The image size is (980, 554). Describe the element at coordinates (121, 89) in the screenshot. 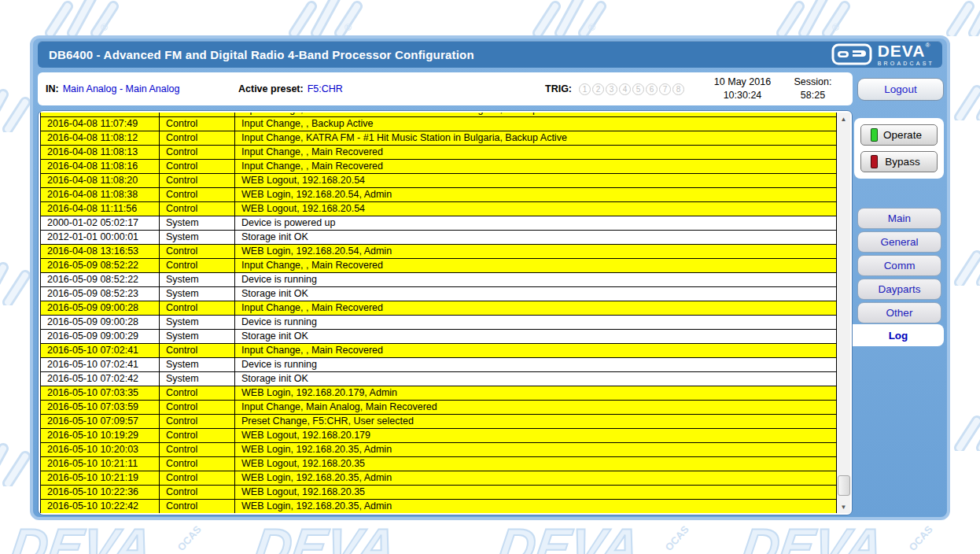

I see `input-value: Main Analog - Main Analog` at that location.